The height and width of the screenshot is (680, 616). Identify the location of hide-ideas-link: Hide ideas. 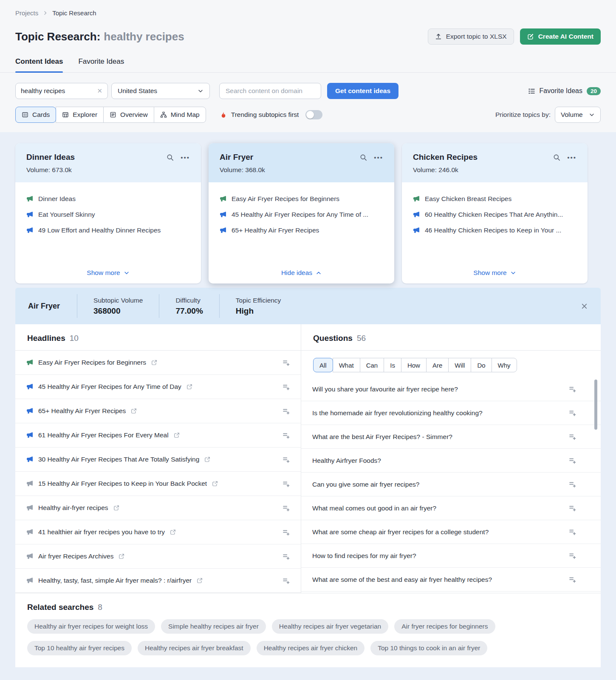
(302, 273).